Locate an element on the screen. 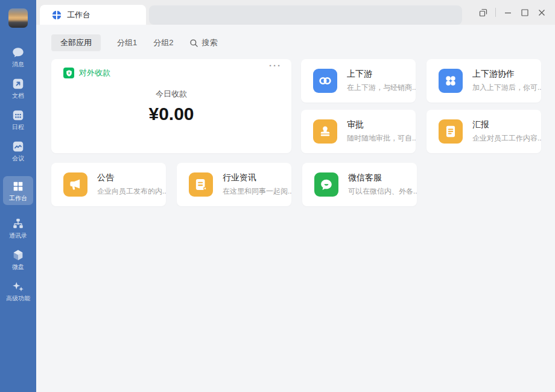 The image size is (555, 392). sidebar-item-label: 会议 is located at coordinates (18, 159).